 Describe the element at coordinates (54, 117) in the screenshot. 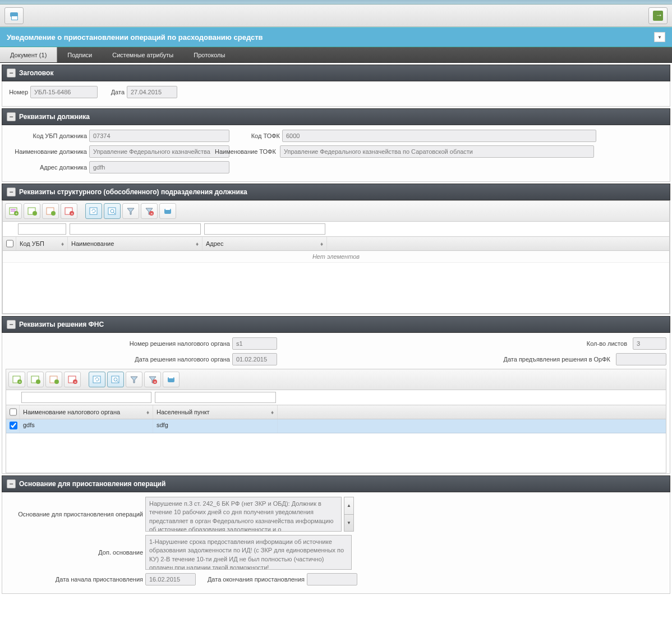

I see `panel-title: Реквизиты должника` at that location.